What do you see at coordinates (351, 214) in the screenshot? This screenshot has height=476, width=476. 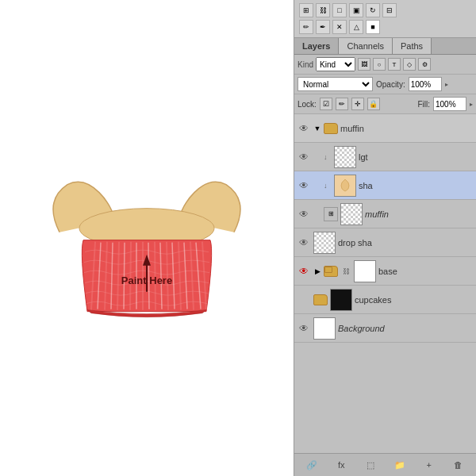 I see `thumb-muffin-layer` at bounding box center [351, 214].